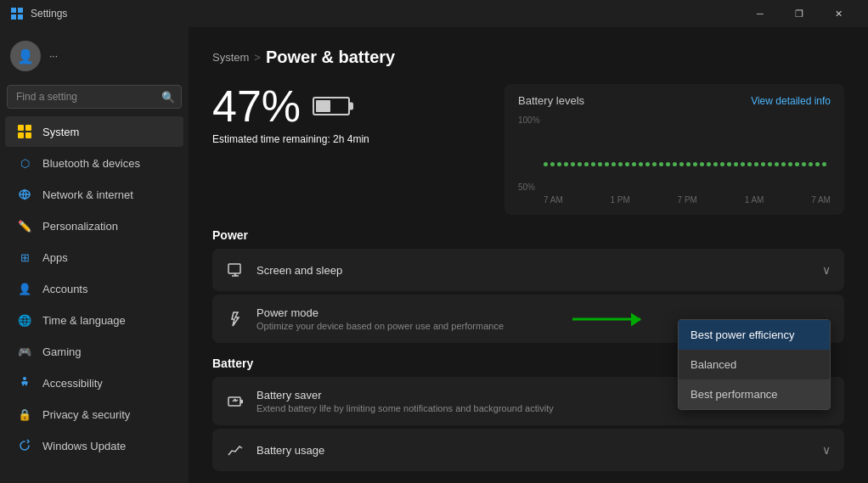  I want to click on sidebar-label-accessibility: Accessibility, so click(73, 384).